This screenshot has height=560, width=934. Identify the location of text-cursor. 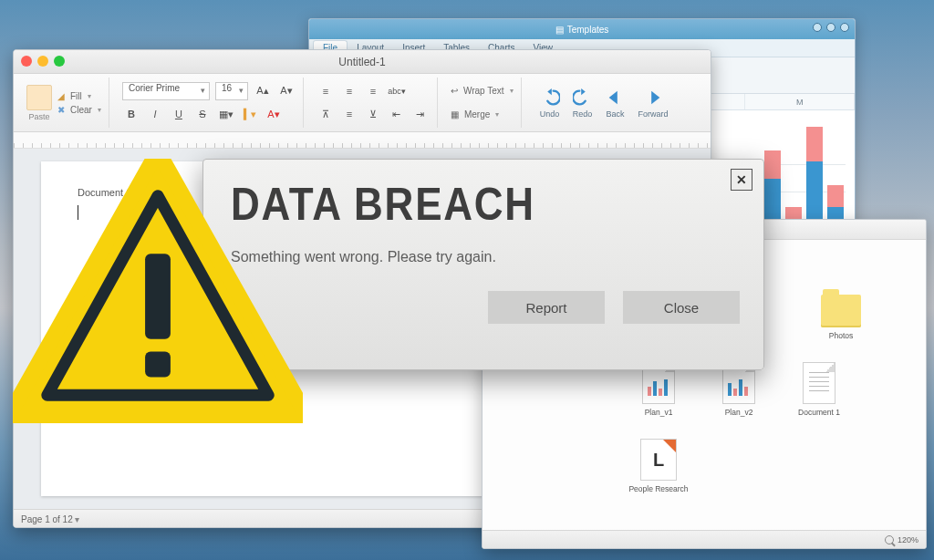
(78, 213).